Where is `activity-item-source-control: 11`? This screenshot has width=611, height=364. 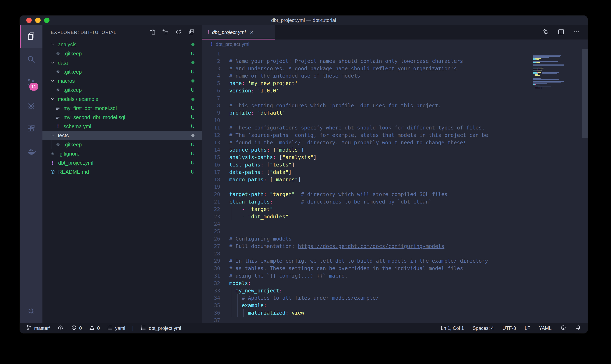 activity-item-source-control: 11 is located at coordinates (31, 83).